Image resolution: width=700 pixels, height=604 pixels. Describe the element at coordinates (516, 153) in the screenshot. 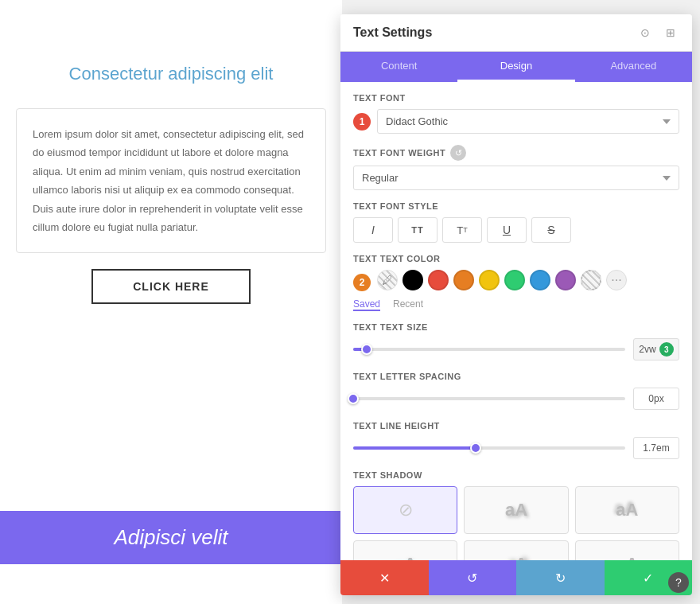

I see `font-weight-label-row: Text Font Weight ↺` at that location.